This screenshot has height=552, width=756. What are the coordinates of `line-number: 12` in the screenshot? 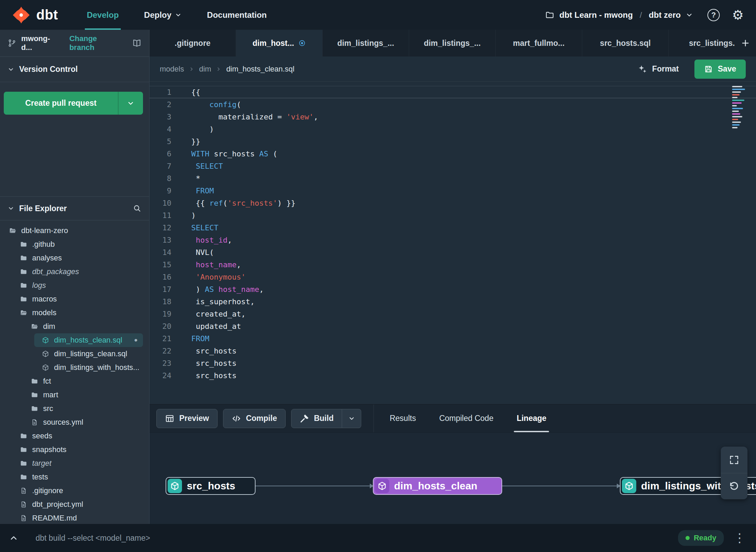 It's located at (160, 228).